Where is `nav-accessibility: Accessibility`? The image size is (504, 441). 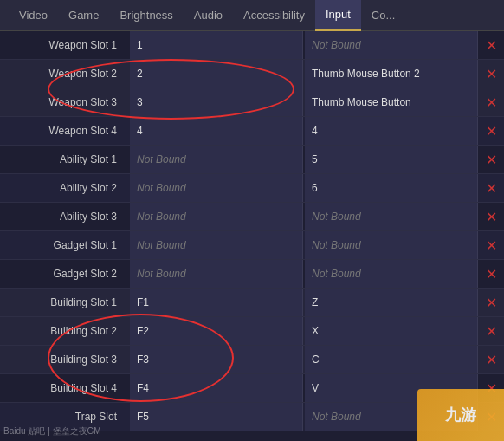 nav-accessibility: Accessibility is located at coordinates (274, 16).